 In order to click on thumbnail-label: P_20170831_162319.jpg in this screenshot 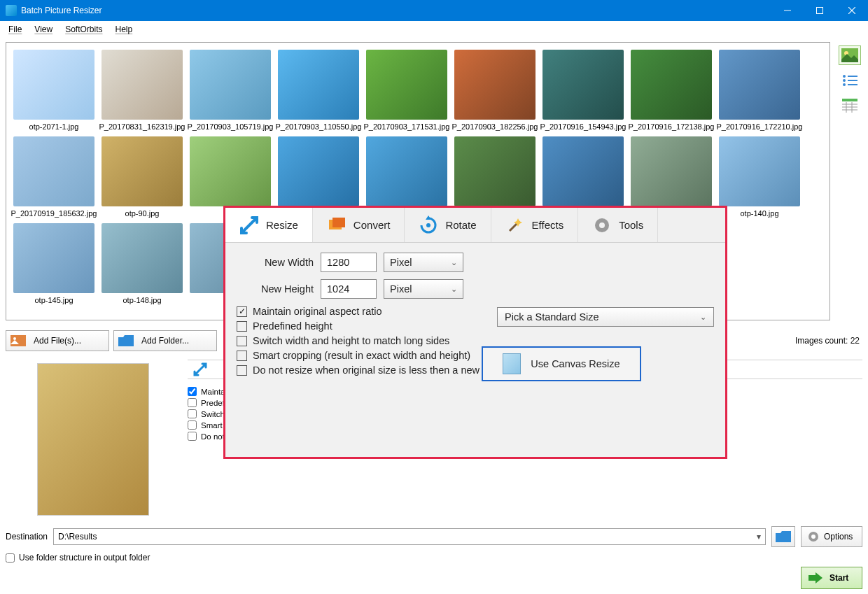, I will do `click(143, 127)`.